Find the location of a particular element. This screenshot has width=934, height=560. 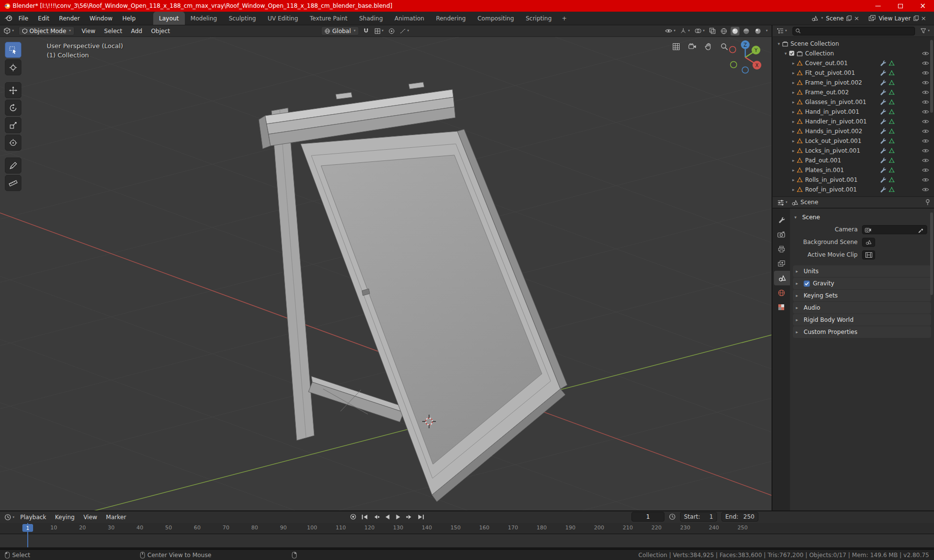

orientation-gizmo: Z Y X is located at coordinates (745, 57).